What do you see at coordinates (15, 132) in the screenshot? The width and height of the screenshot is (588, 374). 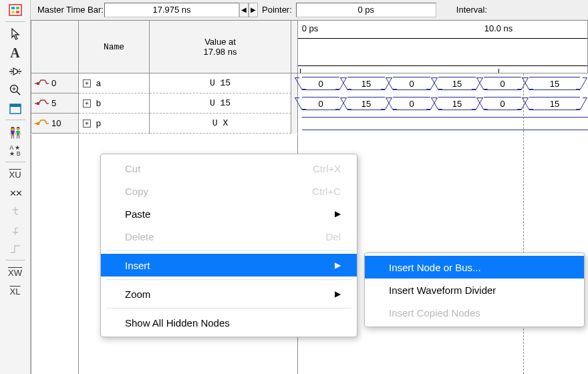 I see `find-icon: 👫` at bounding box center [15, 132].